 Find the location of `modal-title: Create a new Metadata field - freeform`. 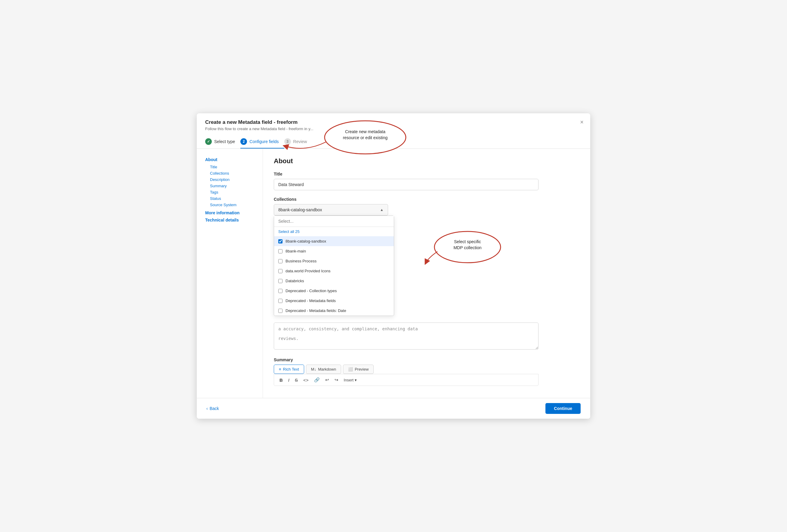

modal-title: Create a new Metadata field - freeform is located at coordinates (394, 123).